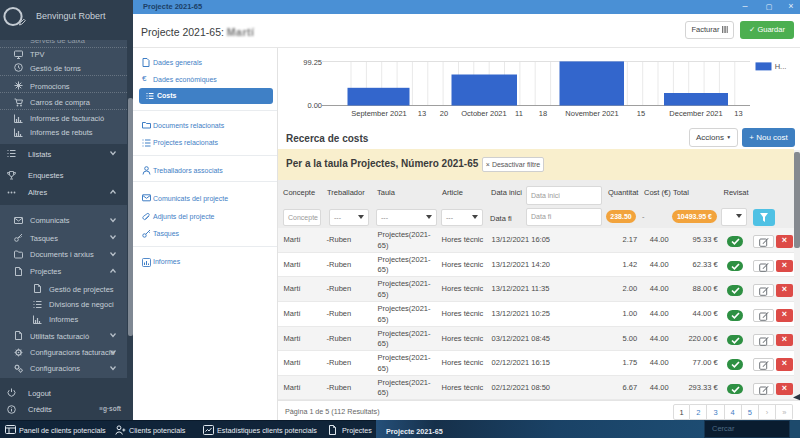 This screenshot has height=438, width=800. Describe the element at coordinates (312, 62) in the screenshot. I see `svg-text: 99.25` at that location.